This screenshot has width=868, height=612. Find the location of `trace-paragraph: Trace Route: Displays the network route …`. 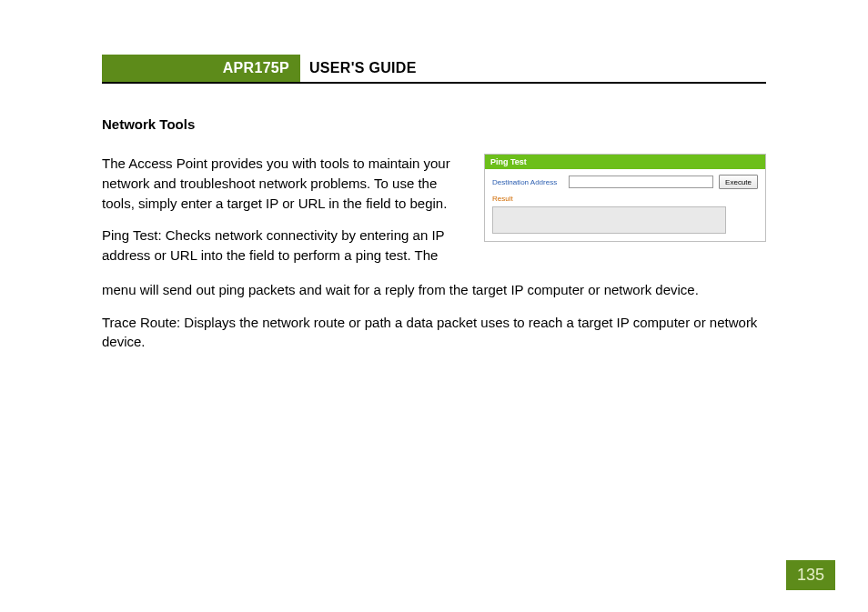

trace-paragraph: Trace Route: Displays the network route … is located at coordinates (434, 333).